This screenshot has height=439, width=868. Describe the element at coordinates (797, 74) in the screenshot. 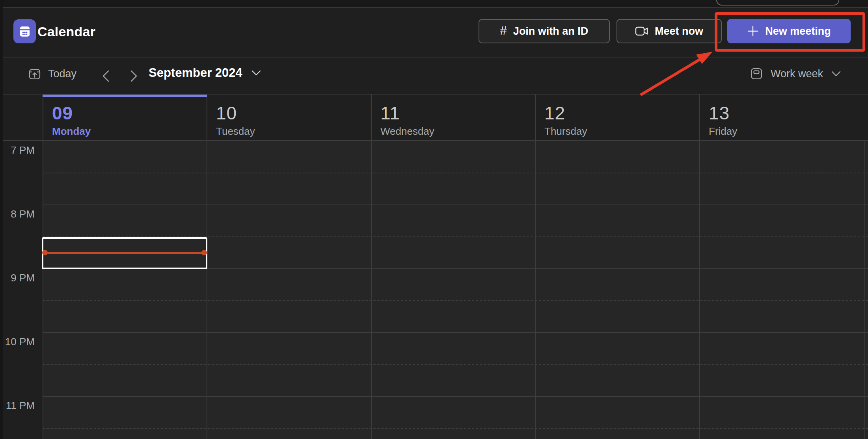

I see `view-selector-label: Work week` at that location.